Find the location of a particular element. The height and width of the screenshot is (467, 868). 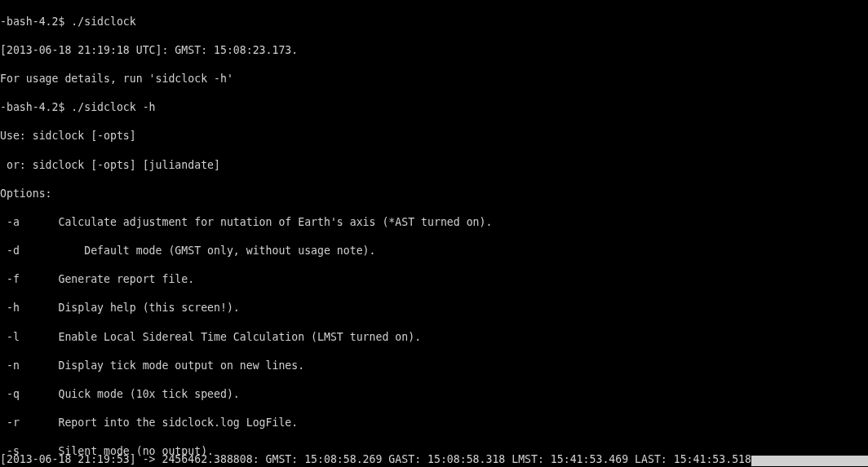

help-usage-2: or: sidclock [-opts] [juliandate] is located at coordinates (434, 165).